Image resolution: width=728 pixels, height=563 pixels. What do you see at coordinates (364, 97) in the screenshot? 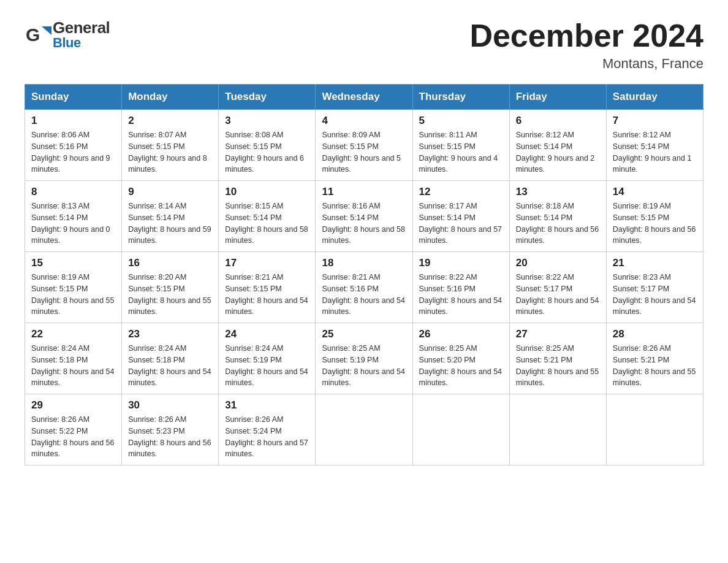
I see `calendar-header: Sunday Monday Tuesday Wednesday Thursday…` at bounding box center [364, 97].